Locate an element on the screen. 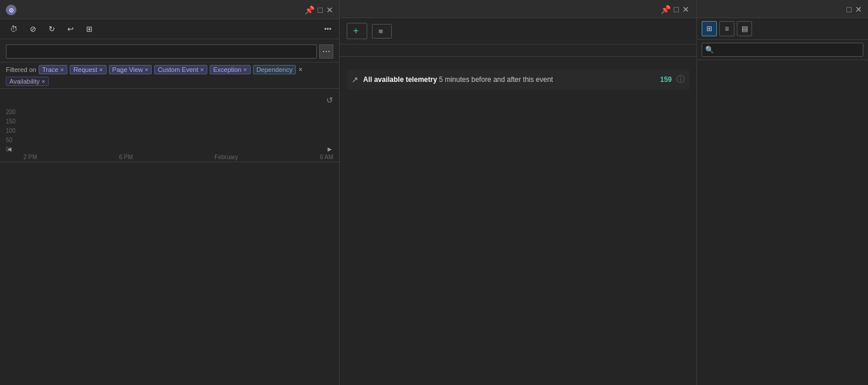 The width and height of the screenshot is (868, 385). filter-search-icon: 🔍 is located at coordinates (710, 50).